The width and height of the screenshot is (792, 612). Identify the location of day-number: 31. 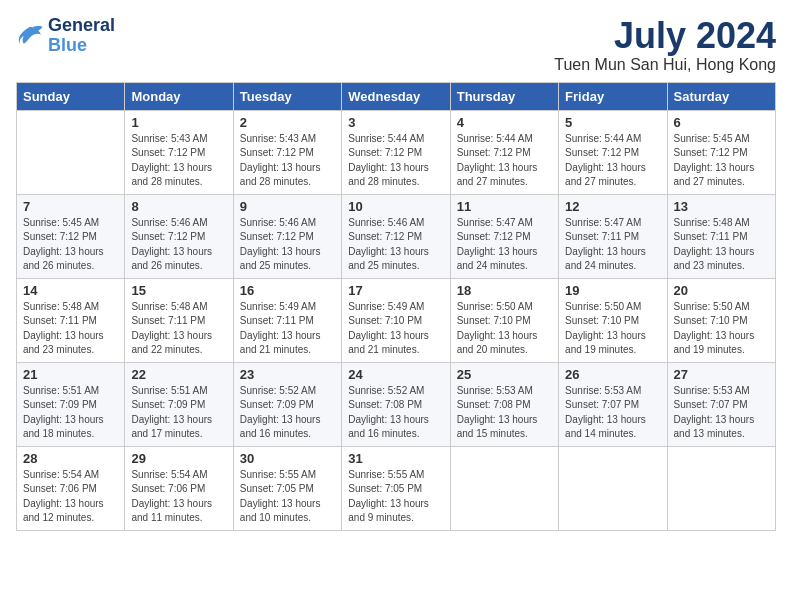
(396, 458).